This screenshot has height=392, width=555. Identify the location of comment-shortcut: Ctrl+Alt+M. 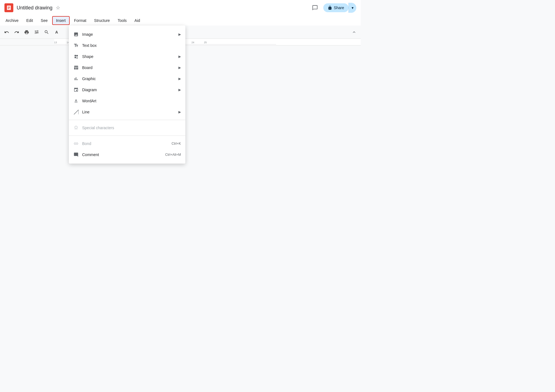
(173, 155).